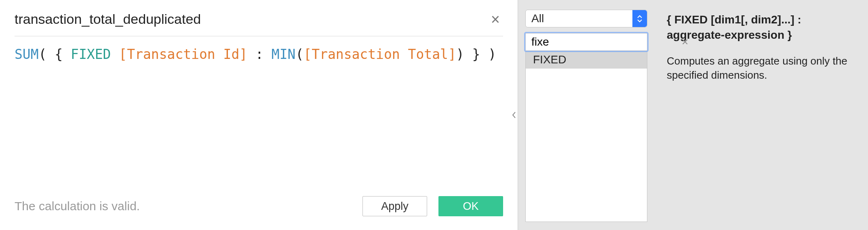  Describe the element at coordinates (115, 54) in the screenshot. I see `formula-token` at that location.